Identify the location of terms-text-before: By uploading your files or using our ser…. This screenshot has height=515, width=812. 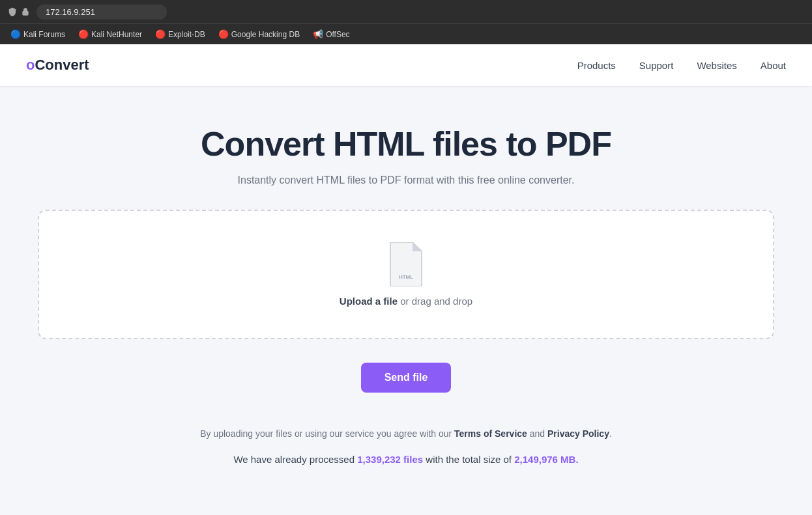
(327, 434).